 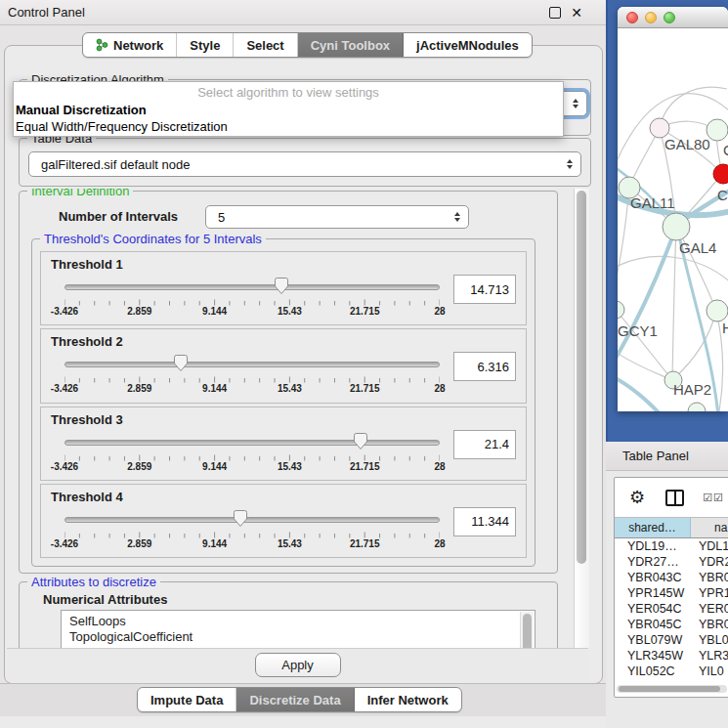 What do you see at coordinates (653, 609) in the screenshot?
I see `cell-shared-name: YER054C` at bounding box center [653, 609].